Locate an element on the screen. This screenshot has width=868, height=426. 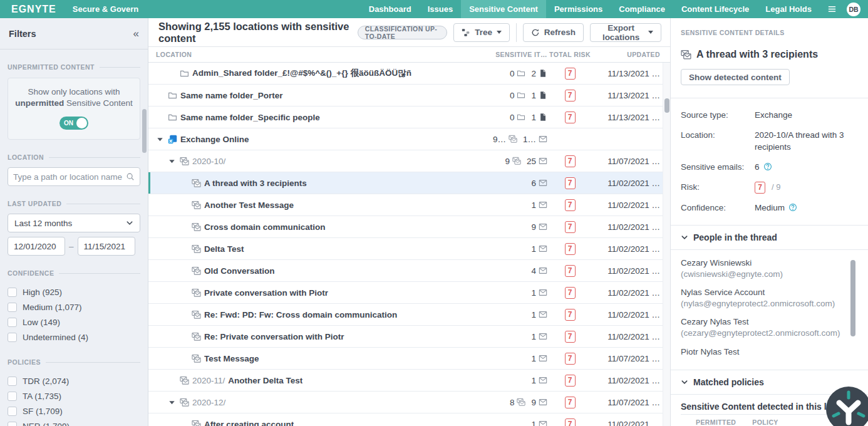
item-count: 1 is located at coordinates (539, 118).